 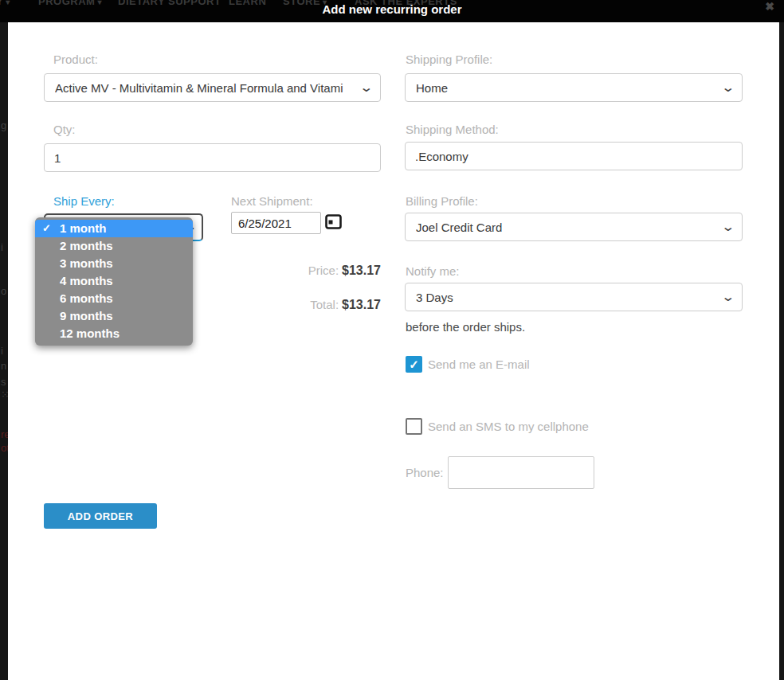 What do you see at coordinates (3, 126) in the screenshot?
I see `bg-fragment: g` at bounding box center [3, 126].